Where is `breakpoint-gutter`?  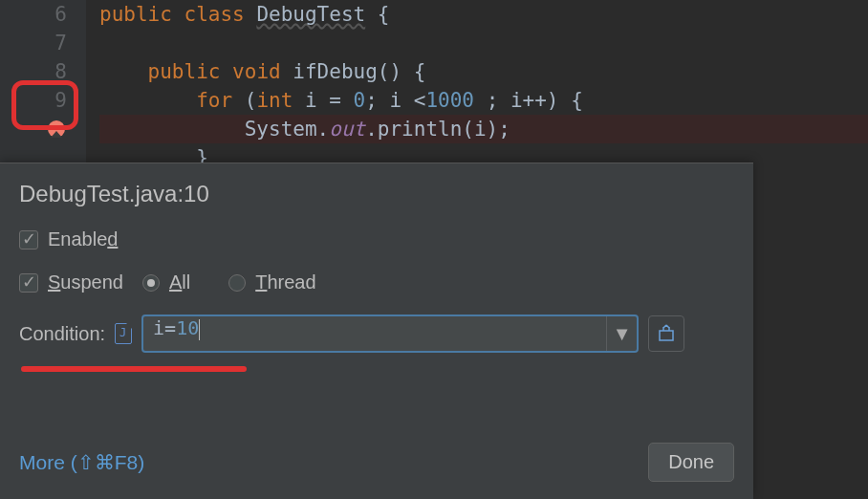 breakpoint-gutter is located at coordinates (33, 129).